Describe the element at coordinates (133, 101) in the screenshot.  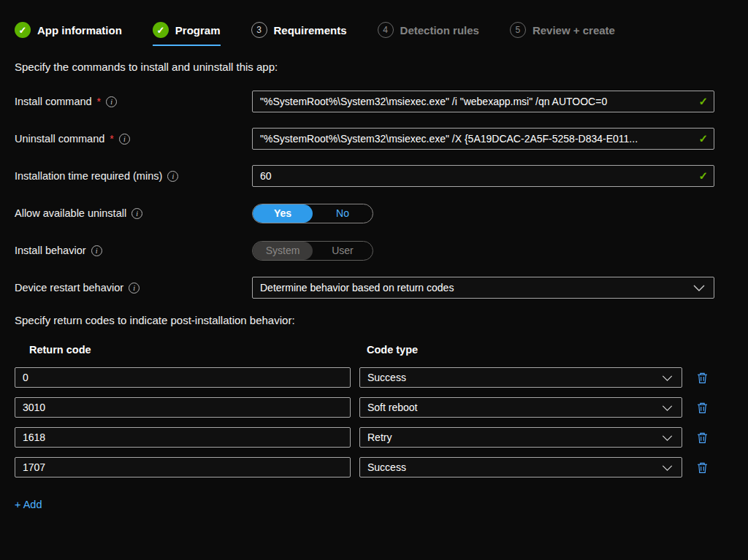
I see `install-command-label-group: Install command * i` at that location.